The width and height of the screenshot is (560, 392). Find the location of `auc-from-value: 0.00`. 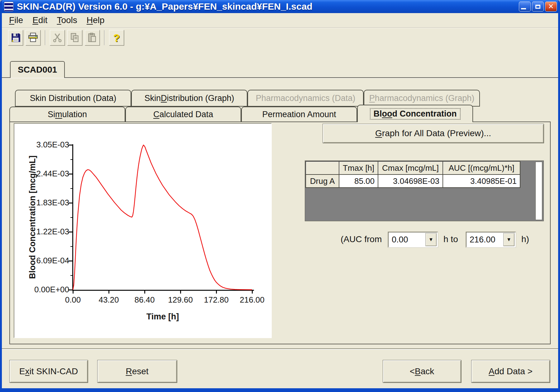

auc-from-value: 0.00 is located at coordinates (400, 240).